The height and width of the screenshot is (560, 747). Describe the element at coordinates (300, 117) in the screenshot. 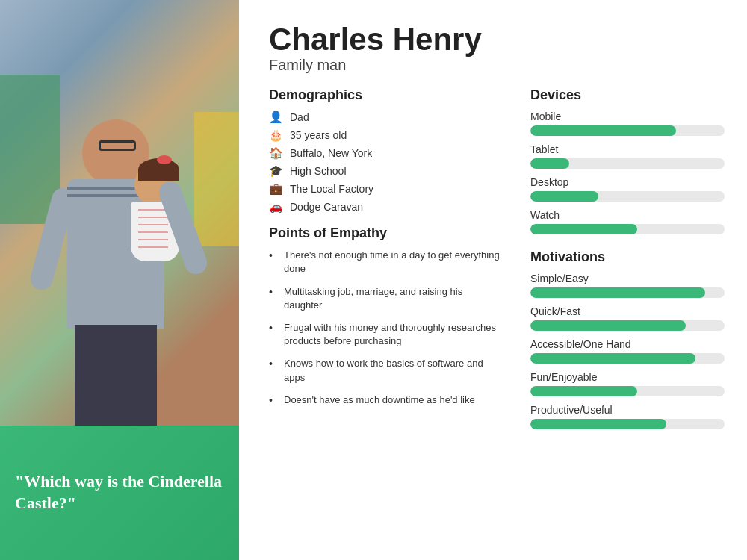

I see `demo-text: Dad` at that location.